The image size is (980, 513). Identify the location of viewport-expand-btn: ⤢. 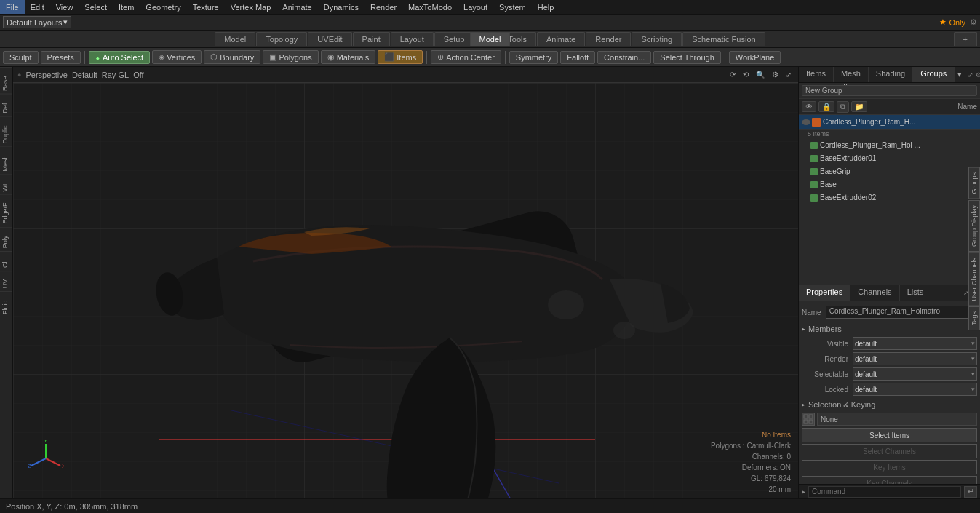
(789, 74).